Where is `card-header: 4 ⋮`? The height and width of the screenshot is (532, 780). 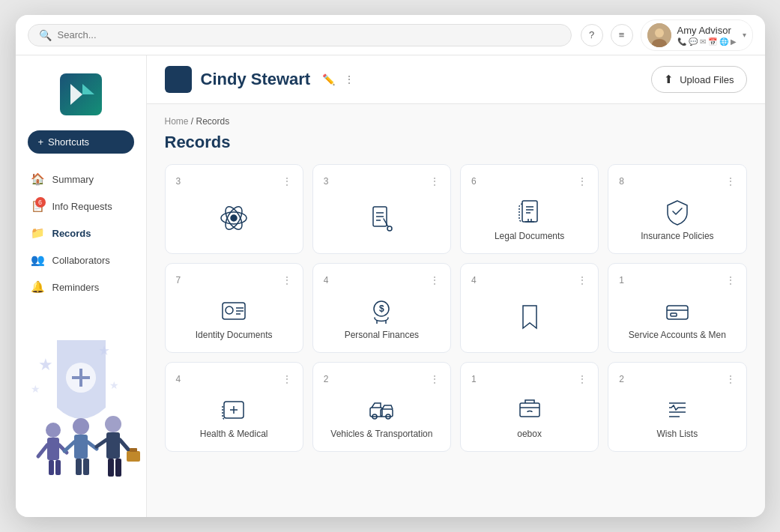
card-header: 4 ⋮ is located at coordinates (382, 280).